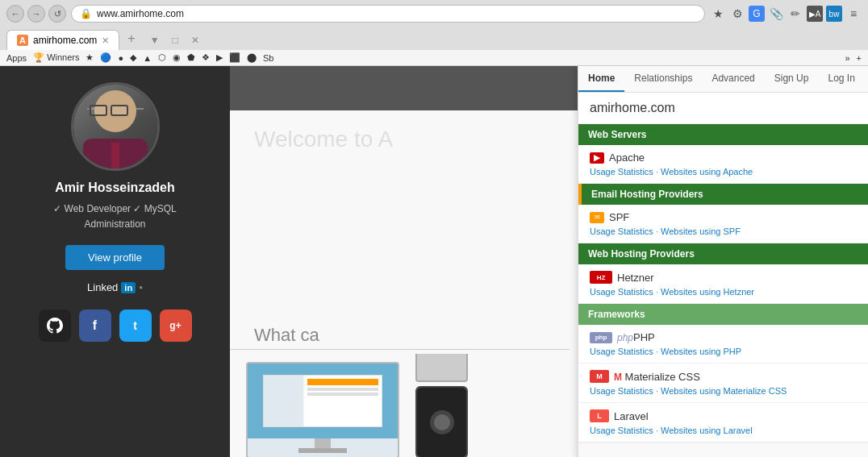 The image size is (868, 457). What do you see at coordinates (663, 79) in the screenshot?
I see `nav-relationships: Relationships` at bounding box center [663, 79].